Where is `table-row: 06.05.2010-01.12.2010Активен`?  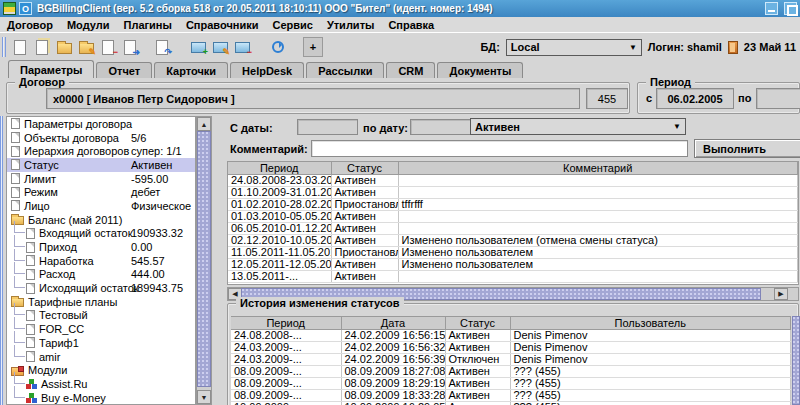
table-row: 06.05.2010-01.12.2010Активен is located at coordinates (513, 229).